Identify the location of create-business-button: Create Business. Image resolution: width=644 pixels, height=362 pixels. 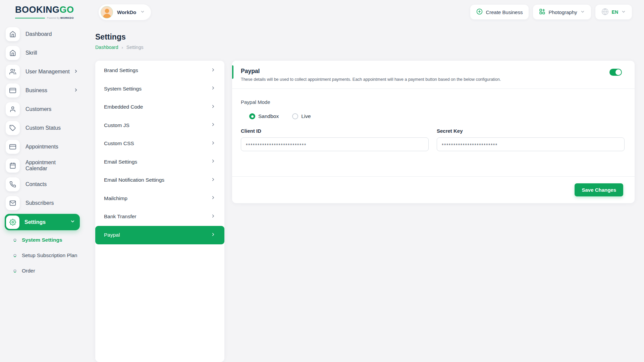
(499, 12).